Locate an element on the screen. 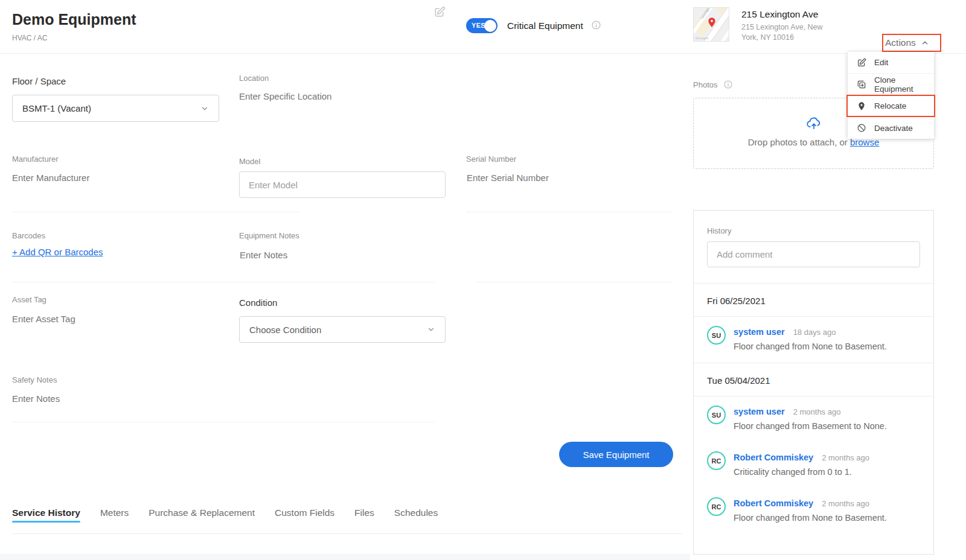 This screenshot has height=560, width=966. condition-value: Choose Condition is located at coordinates (285, 329).